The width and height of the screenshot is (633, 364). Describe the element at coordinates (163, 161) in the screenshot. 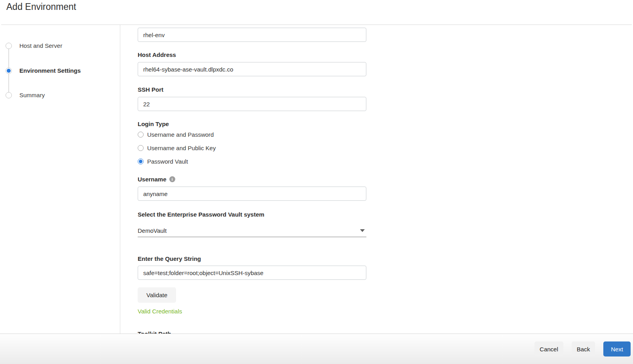

I see `radio-password-vault: Password Vault` at that location.